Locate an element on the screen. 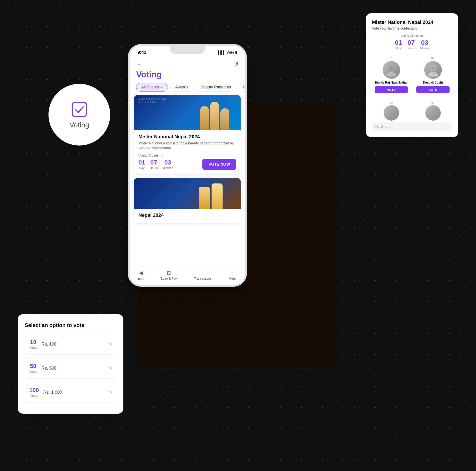 This screenshot has width=476, height=471. nav-item-transactions: ≡ Transactions is located at coordinates (203, 275).